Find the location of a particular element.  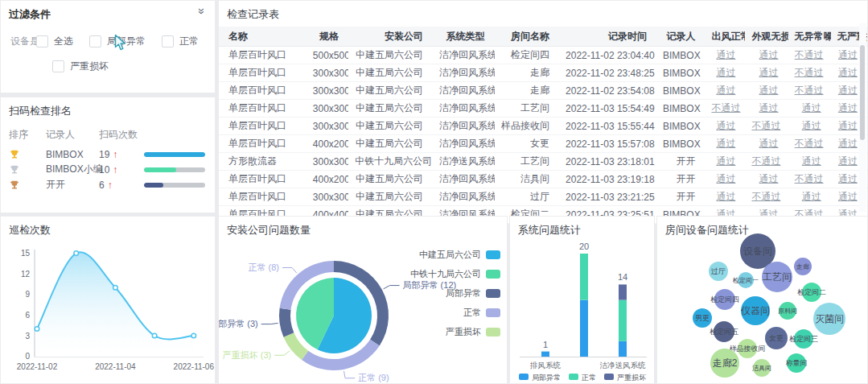

checkbox-severe-damage: 严重损坏 is located at coordinates (80, 66).